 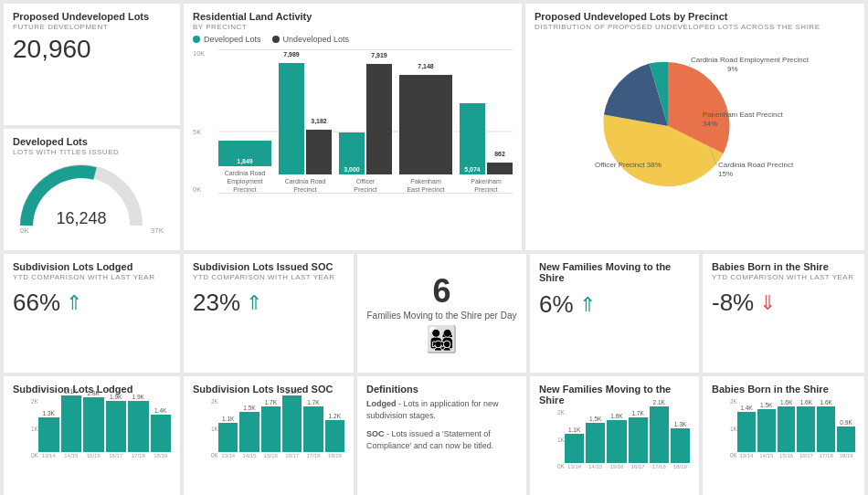 What do you see at coordinates (784, 435) in the screenshot?
I see `babies-born-chart: 2K 1K 0K 1.4K 13/14 1.5K 14/15 1.6` at bounding box center [784, 435].